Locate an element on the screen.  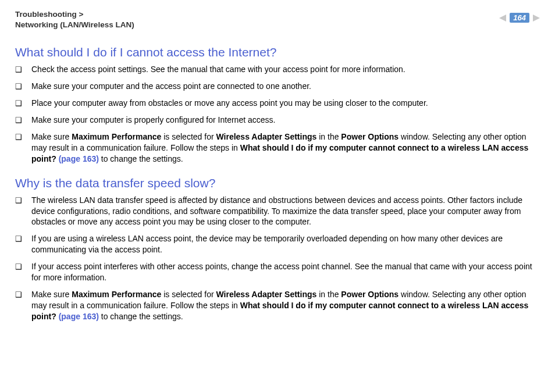
list-item: ❑ If your access point interferes with o… is located at coordinates (278, 272).